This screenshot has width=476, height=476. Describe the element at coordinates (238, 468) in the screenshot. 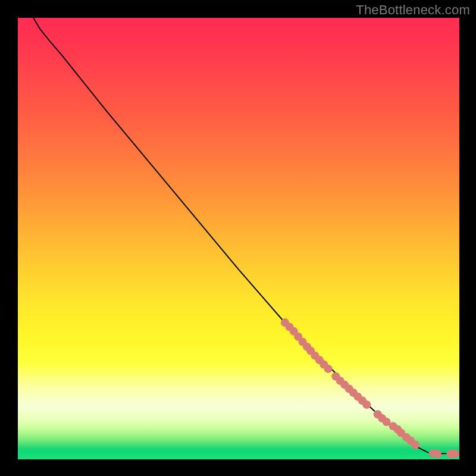

I see `frame-bottom` at that location.